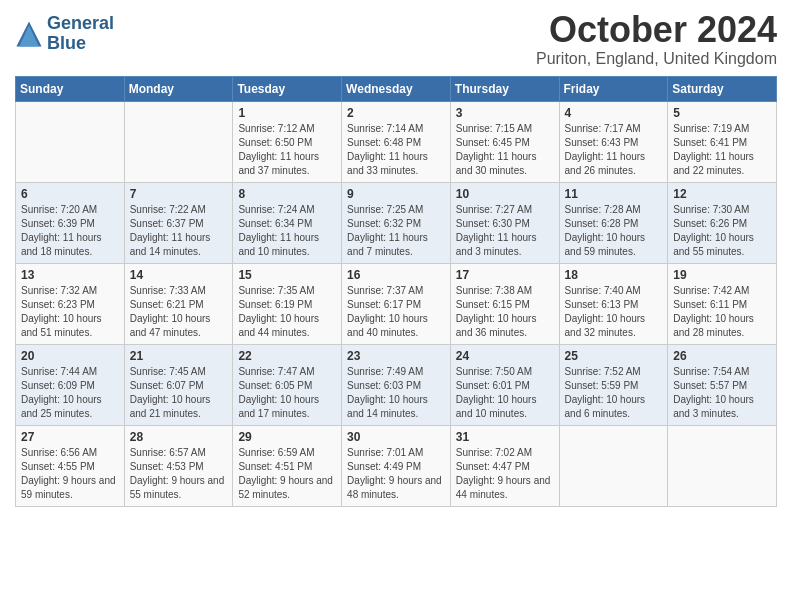 The image size is (792, 612). I want to click on day-info: Sunrise: 7:40 AM Sunset: 6:13 PM Dayligh…, so click(614, 312).